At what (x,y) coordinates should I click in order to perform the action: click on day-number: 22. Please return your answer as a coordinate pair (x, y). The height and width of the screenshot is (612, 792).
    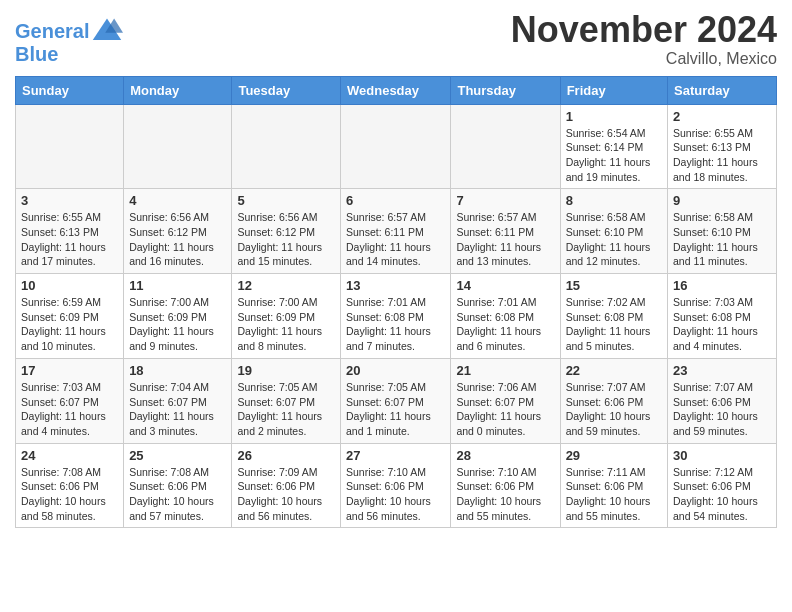
    Looking at the image, I should click on (614, 370).